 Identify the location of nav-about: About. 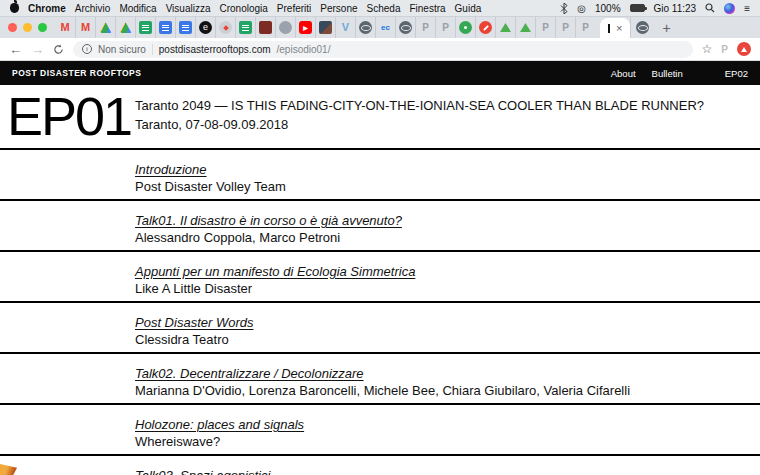
(624, 74).